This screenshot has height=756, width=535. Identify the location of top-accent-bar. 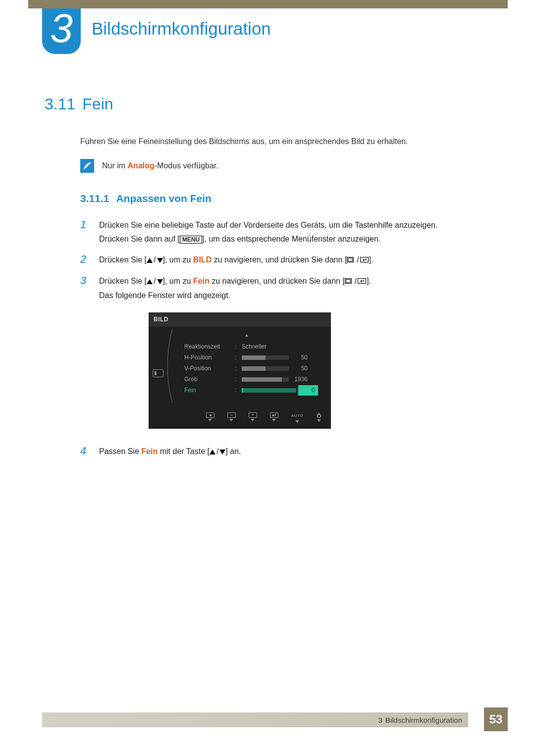
(268, 4).